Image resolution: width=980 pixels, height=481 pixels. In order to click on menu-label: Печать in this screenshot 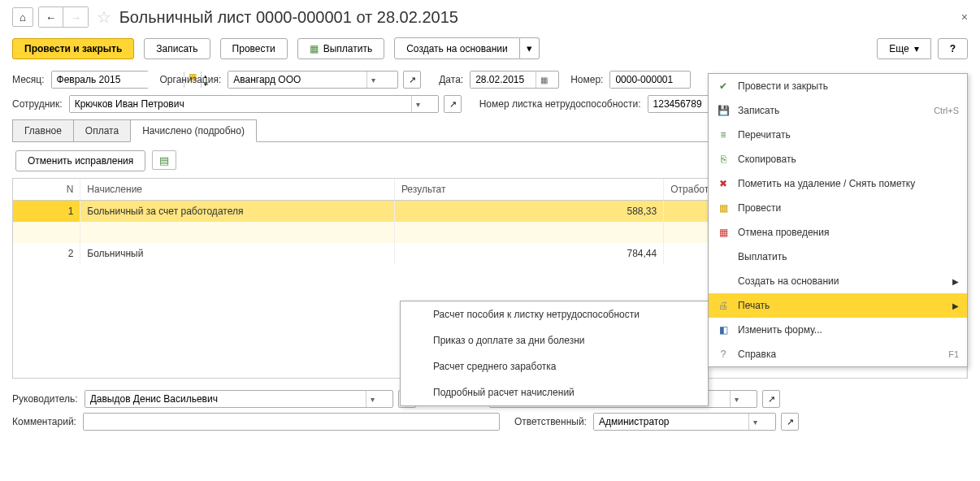, I will do `click(841, 306)`.